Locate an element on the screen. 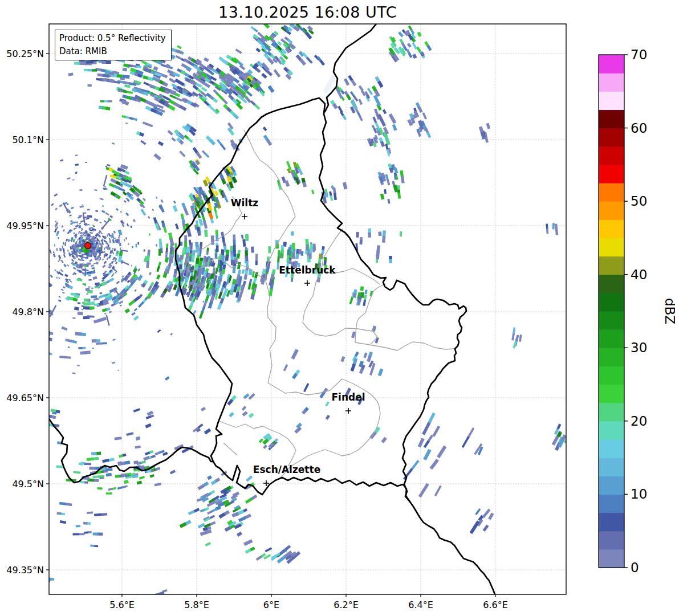 This screenshot has width=675, height=616. y-tick-label: 49.65°N is located at coordinates (25, 398).